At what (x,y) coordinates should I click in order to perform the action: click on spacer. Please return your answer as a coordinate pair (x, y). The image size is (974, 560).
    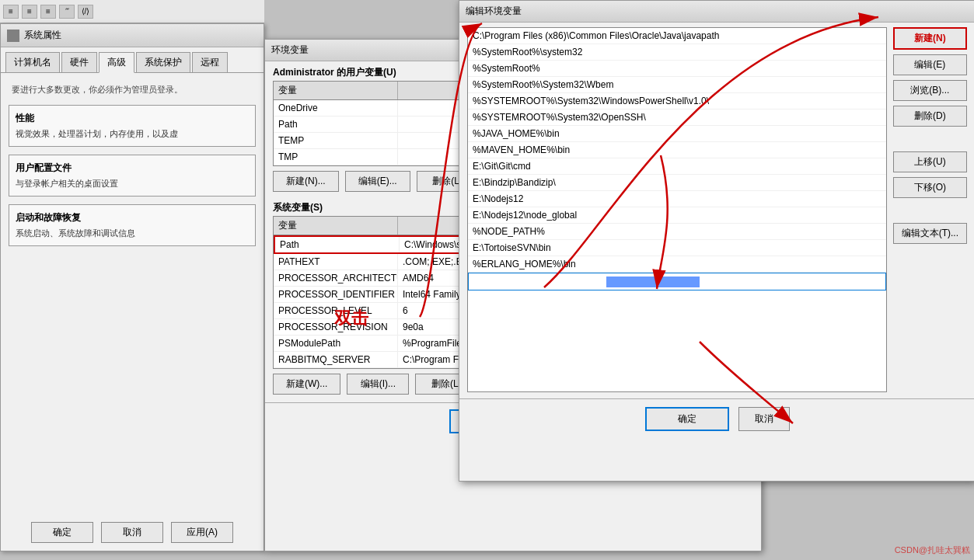
    Looking at the image, I should click on (930, 139).